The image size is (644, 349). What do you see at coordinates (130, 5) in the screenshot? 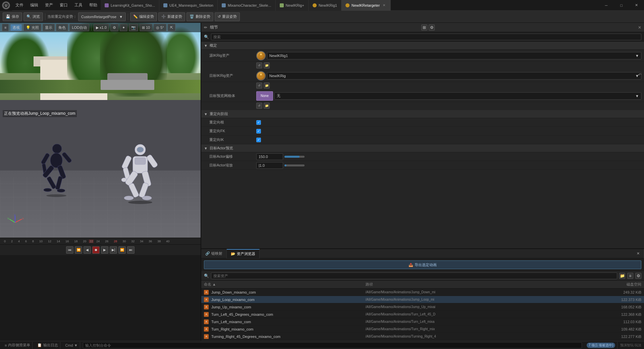
I see `tab-learningkit: LearningKit_Games_Sho...` at bounding box center [130, 5].